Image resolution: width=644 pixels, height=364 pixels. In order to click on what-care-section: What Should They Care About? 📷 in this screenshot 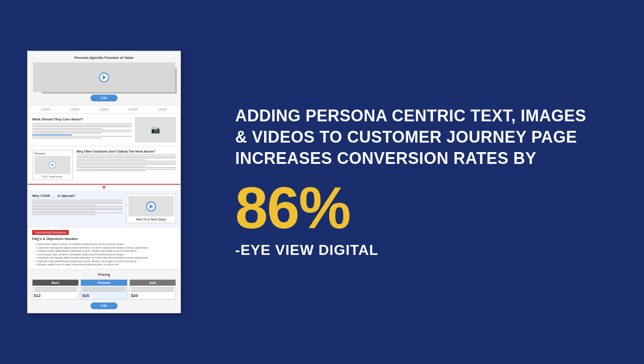, I will do `click(104, 130)`.